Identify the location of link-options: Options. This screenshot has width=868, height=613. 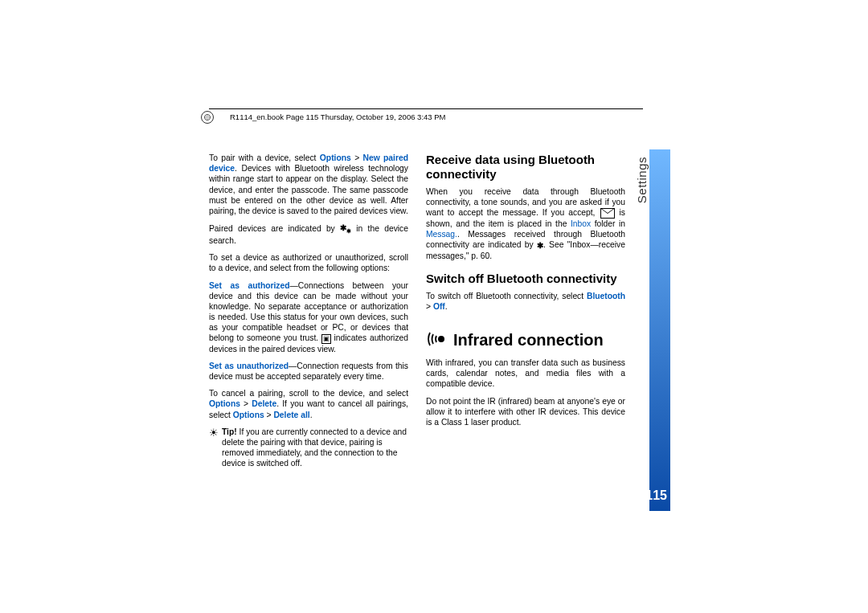
(336, 157).